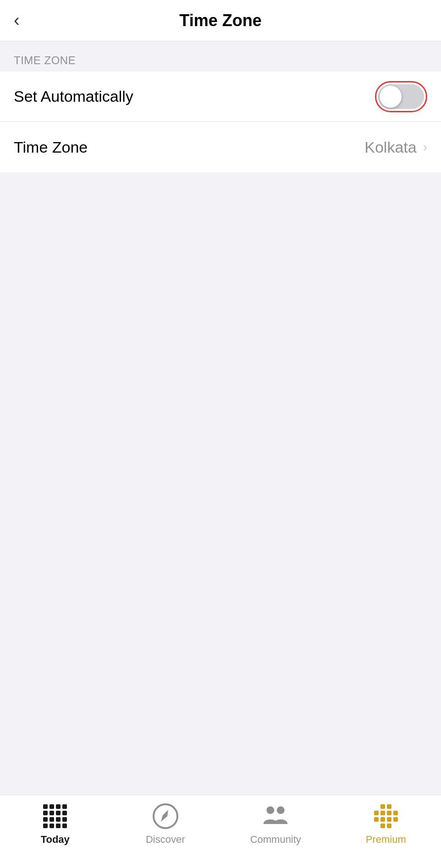  I want to click on header: ‹ Time Zone, so click(220, 21).